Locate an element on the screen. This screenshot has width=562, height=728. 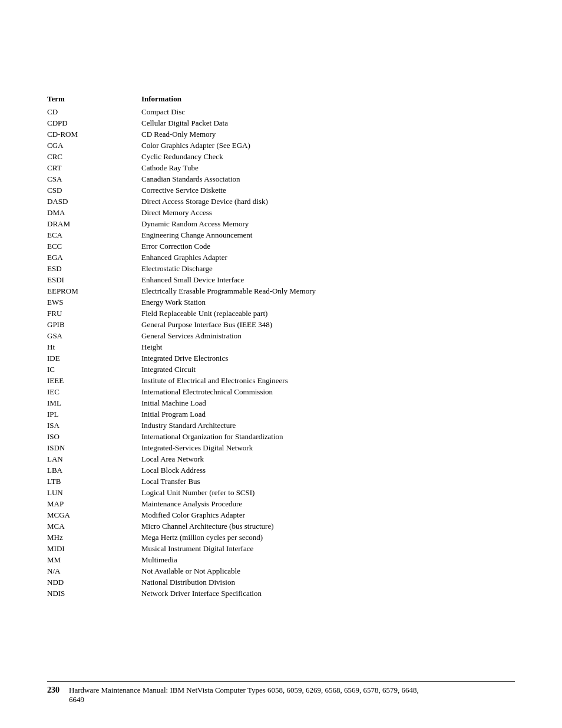
term-cell: CRC is located at coordinates (94, 157).